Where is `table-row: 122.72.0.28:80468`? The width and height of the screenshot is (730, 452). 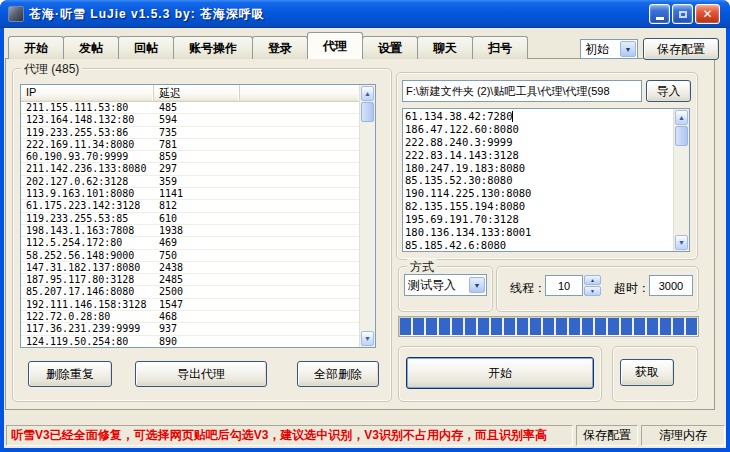 table-row: 122.72.0.28:80468 is located at coordinates (190, 317).